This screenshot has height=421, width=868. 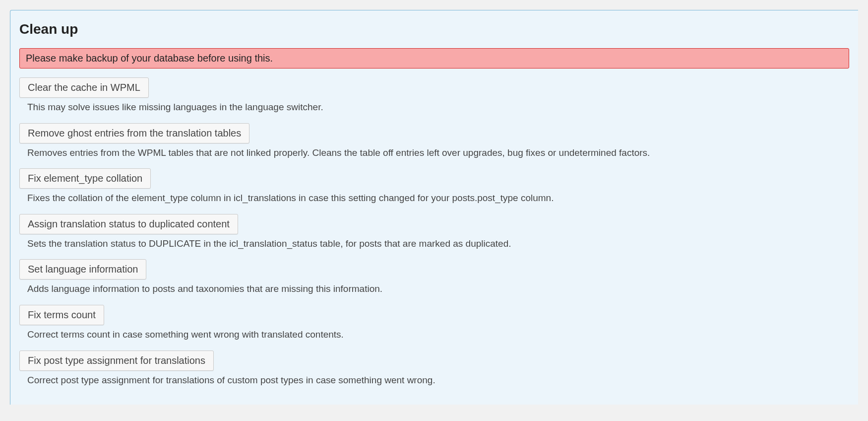 I want to click on action-set-language-info: Set language information Adds language i…, so click(x=434, y=278).